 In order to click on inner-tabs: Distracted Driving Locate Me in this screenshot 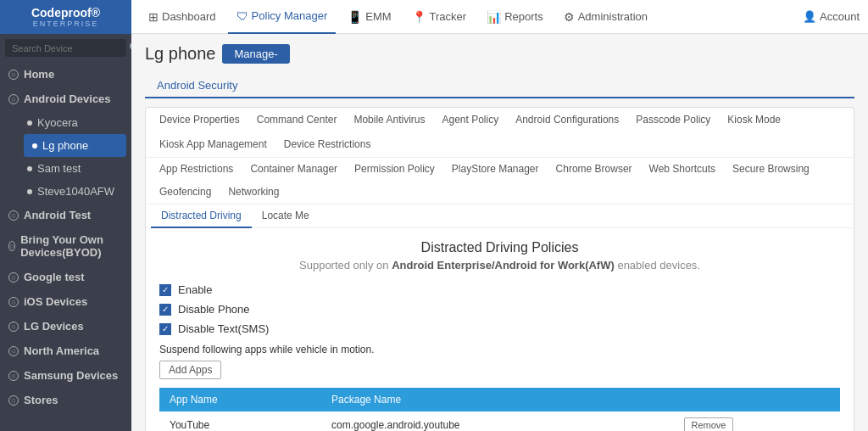, I will do `click(500, 216)`.